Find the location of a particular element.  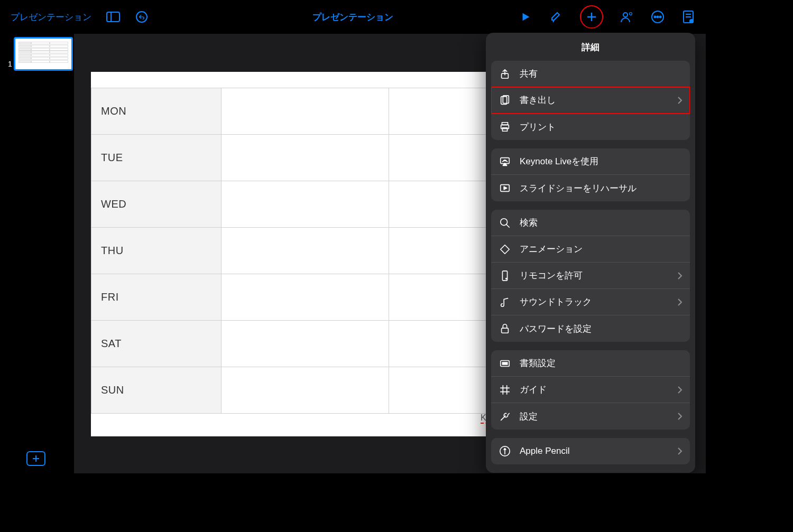

menu-item-remote: リモコンを許可 is located at coordinates (591, 276).